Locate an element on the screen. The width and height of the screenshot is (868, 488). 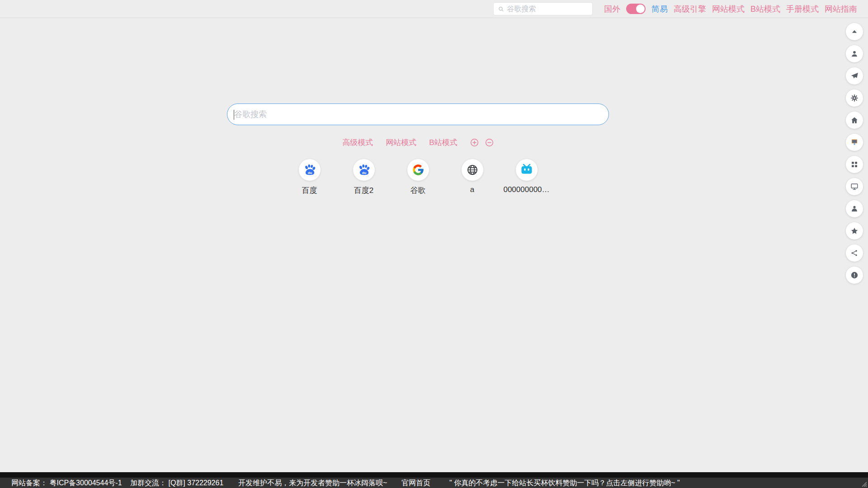
topbar: 国外 简易 高级引擎 网站模式 B站模式 手册模式 网站指南 is located at coordinates (434, 9).